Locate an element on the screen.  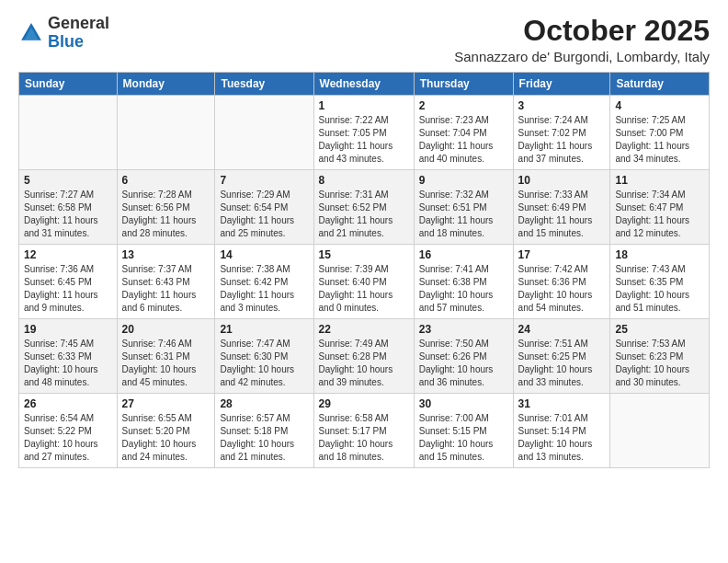
table-row: 28Sunrise: 6:57 AM Sunset: 5:18 PM Dayli… is located at coordinates (265, 431).